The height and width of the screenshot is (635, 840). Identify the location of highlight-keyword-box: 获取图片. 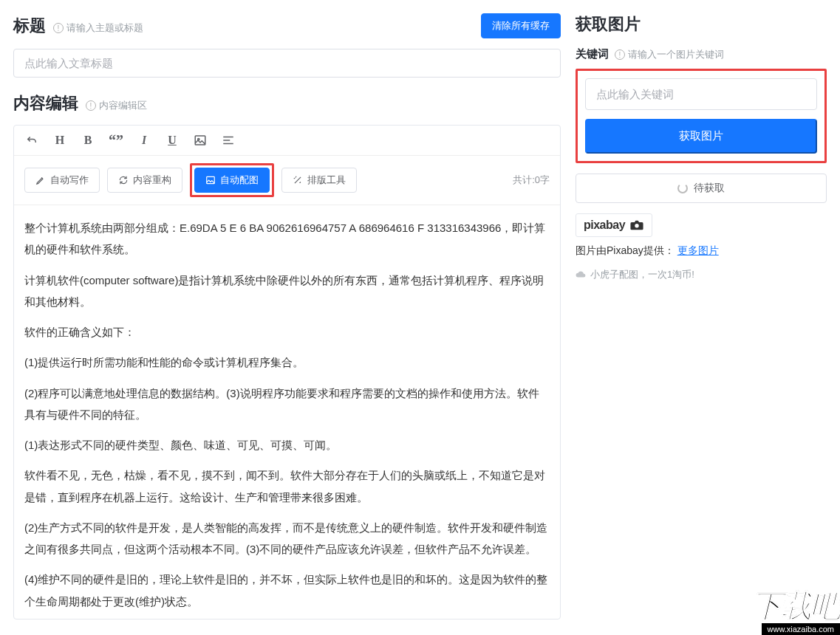
(701, 116).